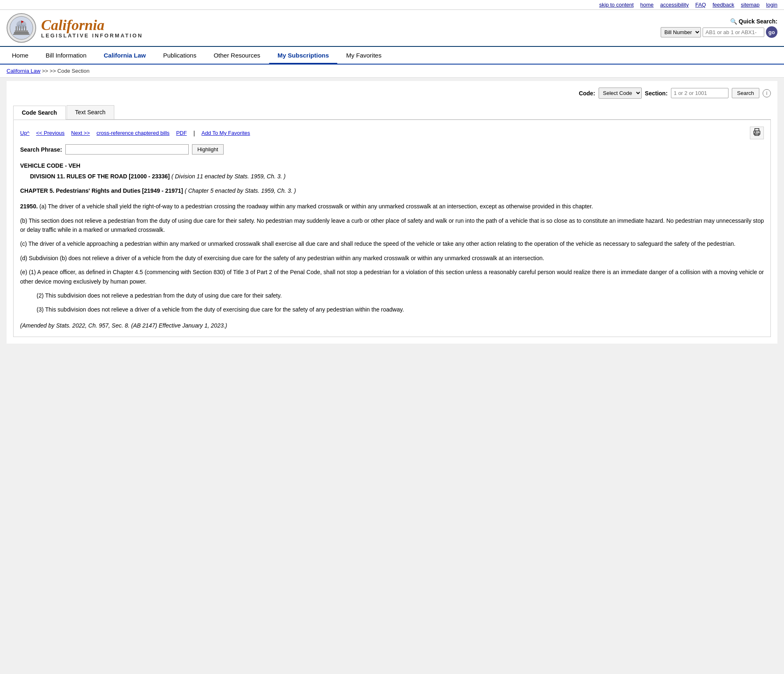 This screenshot has height=674, width=784. What do you see at coordinates (754, 21) in the screenshot?
I see `quick-search-label: 🔍 Quick Search:` at bounding box center [754, 21].